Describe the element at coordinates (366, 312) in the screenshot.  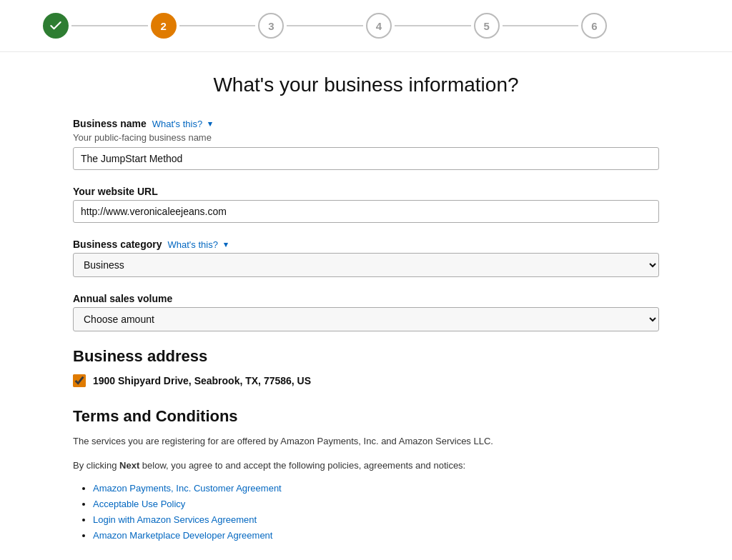
I see `annual-sales-group: Annual sales volume Choose amount $0 - $…` at that location.